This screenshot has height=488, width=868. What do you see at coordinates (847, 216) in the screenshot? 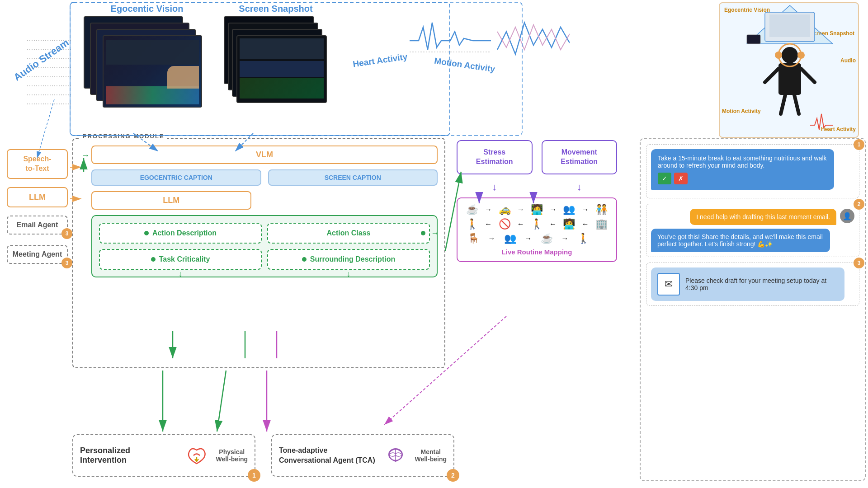
I see `user-avatar: 👤` at bounding box center [847, 216].